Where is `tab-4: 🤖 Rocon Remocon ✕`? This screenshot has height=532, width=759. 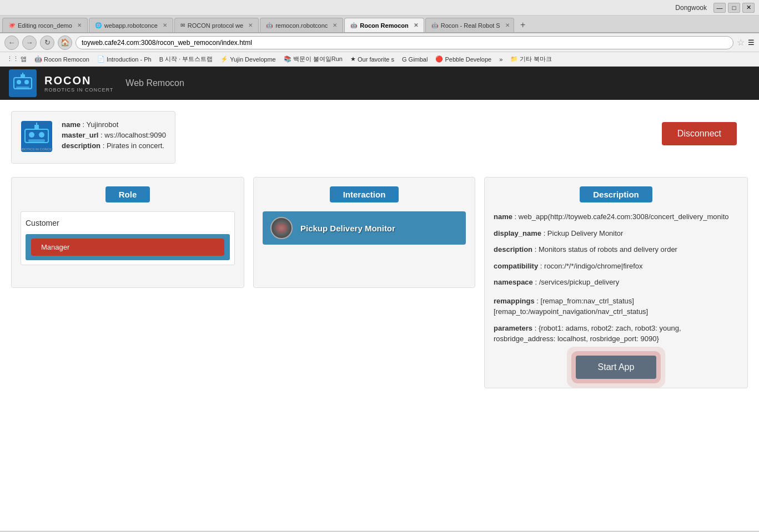 tab-4: 🤖 Rocon Remocon ✕ is located at coordinates (384, 25).